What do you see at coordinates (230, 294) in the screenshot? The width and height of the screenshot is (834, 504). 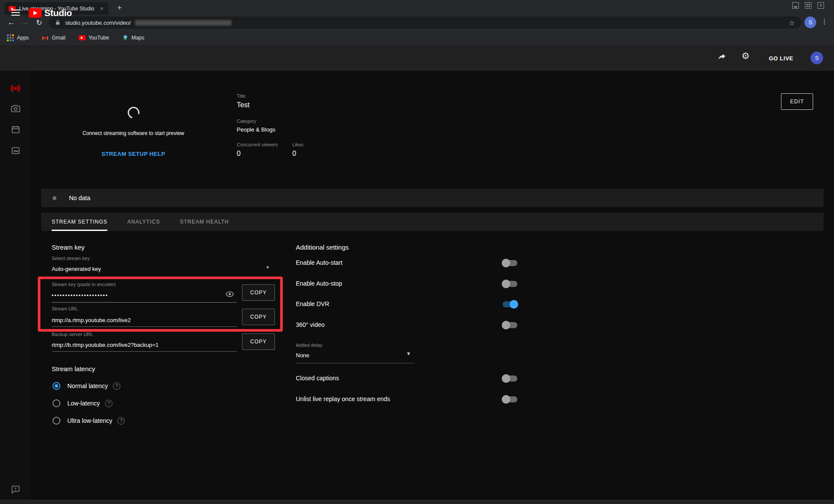 I see `eye-icon` at bounding box center [230, 294].